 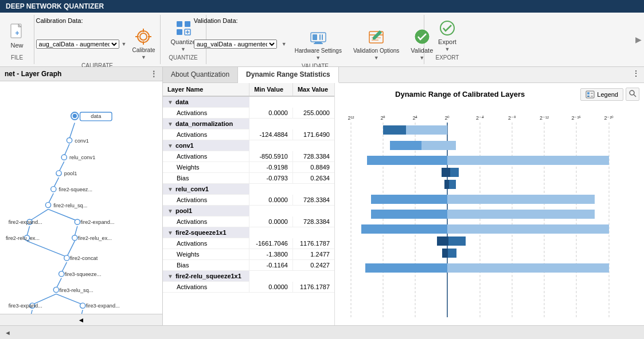 What do you see at coordinates (249, 157) in the screenshot?
I see `table-row: Activations-850.5910728.3384` at bounding box center [249, 157].